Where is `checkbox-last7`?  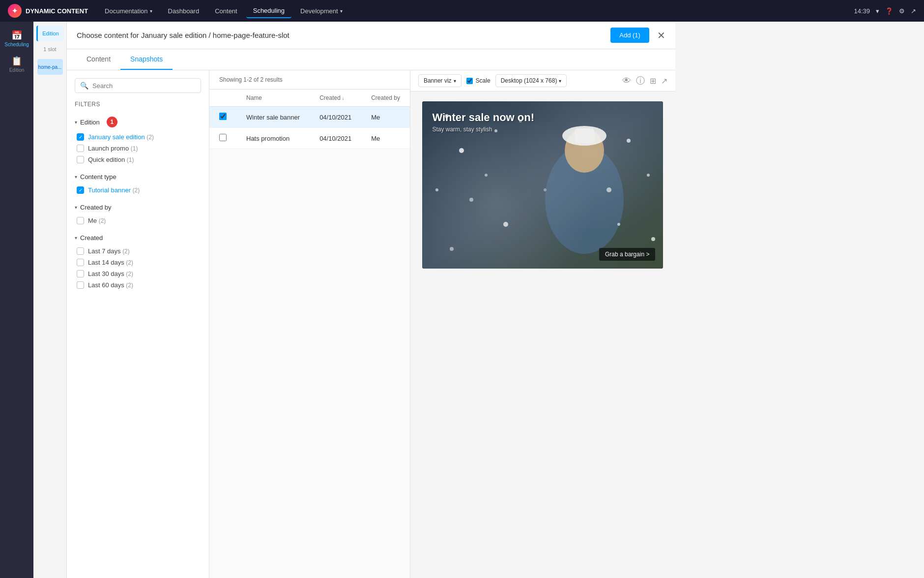
checkbox-last7 is located at coordinates (81, 251).